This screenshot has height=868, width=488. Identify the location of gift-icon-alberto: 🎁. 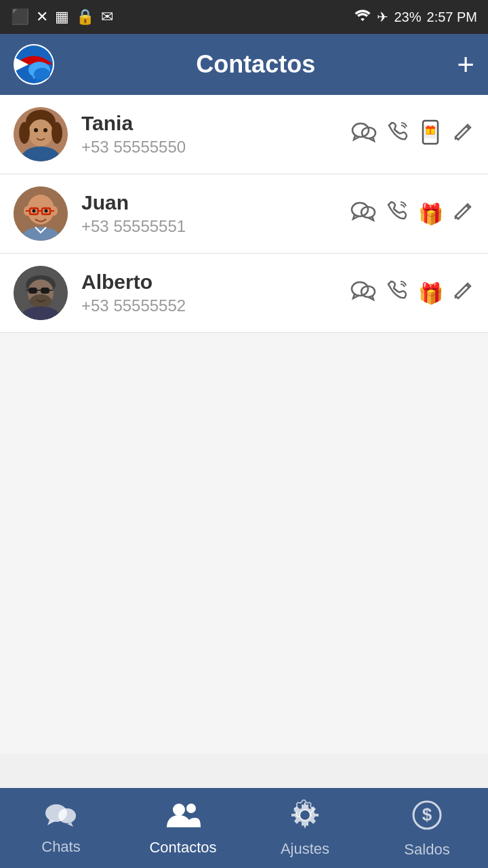
(431, 293).